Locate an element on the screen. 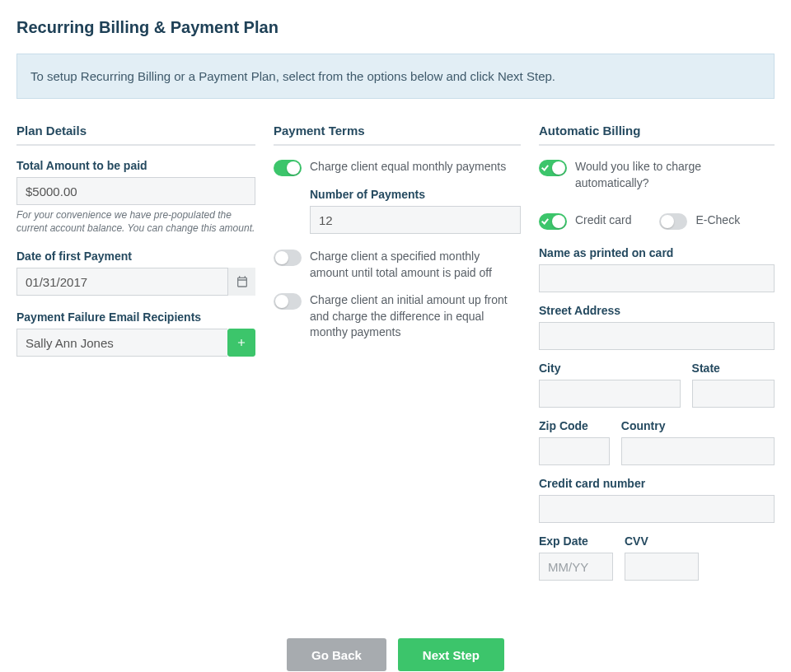 The image size is (791, 672). exp-date-label: Exp Date is located at coordinates (576, 541).